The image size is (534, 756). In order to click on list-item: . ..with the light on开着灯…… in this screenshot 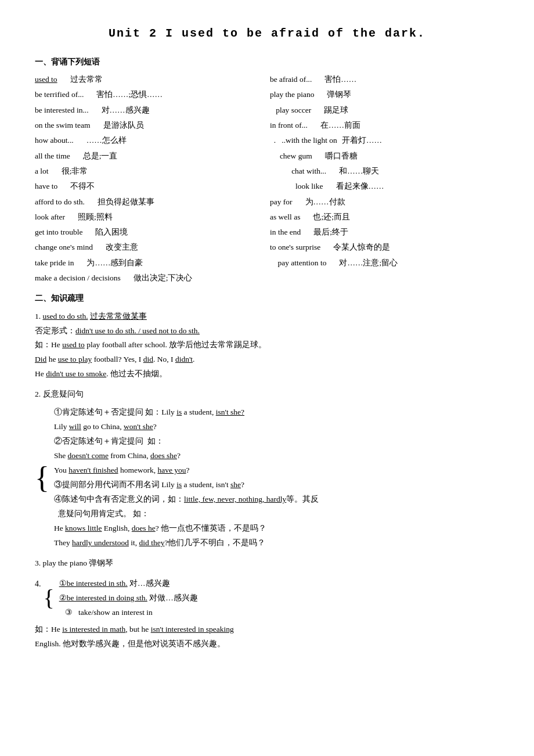, I will do `click(384, 141)`.